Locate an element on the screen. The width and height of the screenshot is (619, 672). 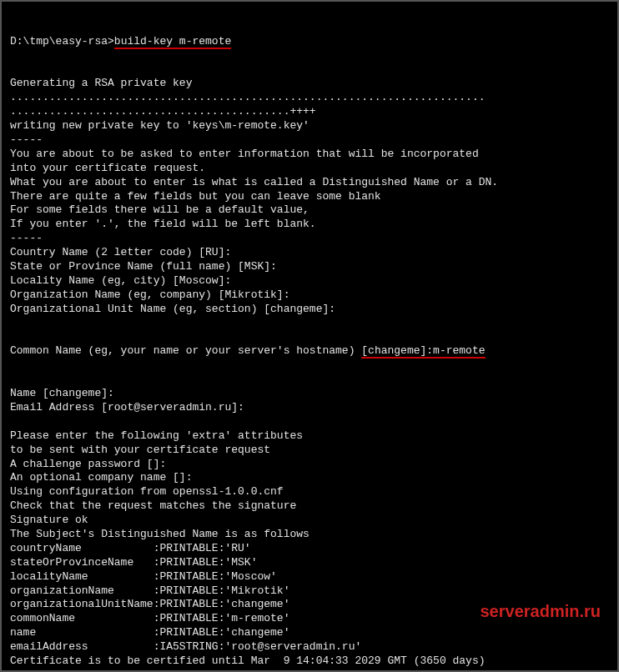
terminal-line: Using configuration from openssl-1.0.0.c… is located at coordinates (310, 492).